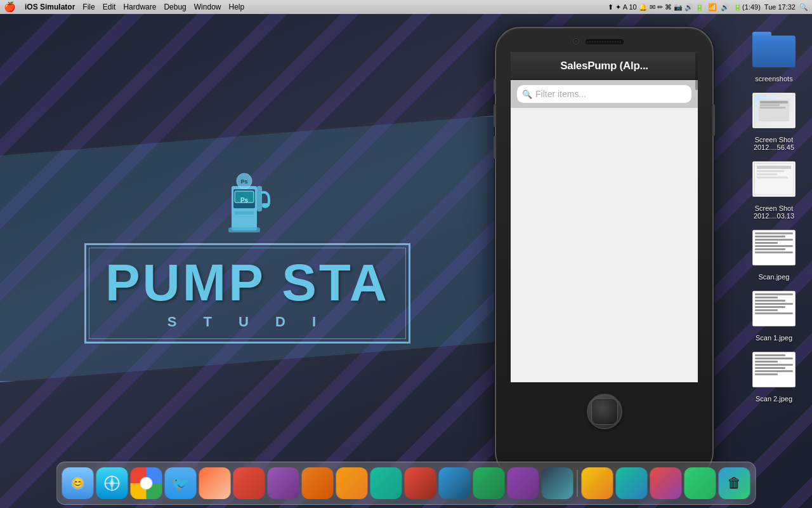  I want to click on logo-box: PUMP STA S T U D I, so click(247, 293).